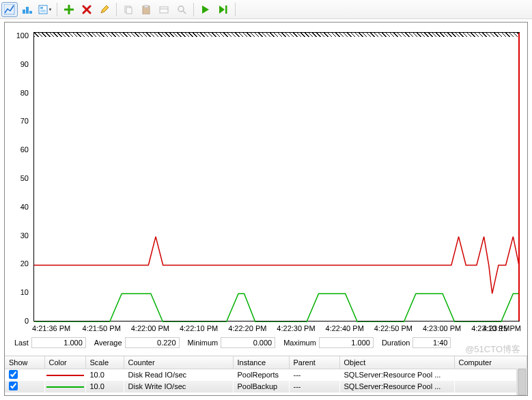  I want to click on x-tick-label: 4:21:36 PM, so click(51, 328).